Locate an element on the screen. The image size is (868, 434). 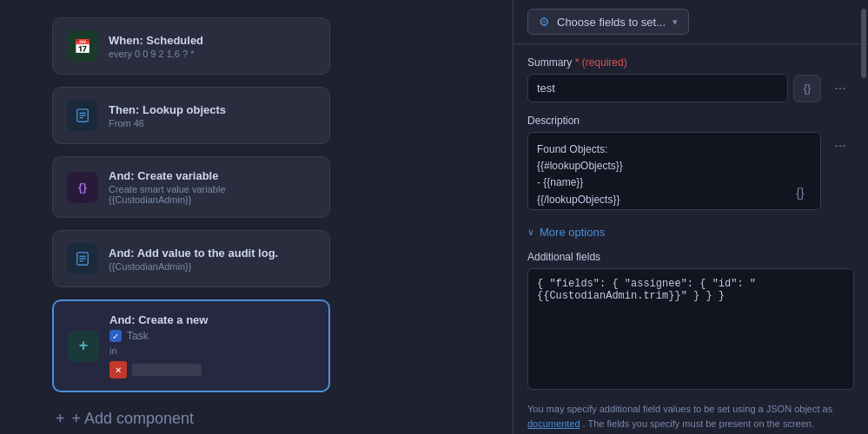
node-lookup: Then: Lookup objects From 46 is located at coordinates (191, 115).